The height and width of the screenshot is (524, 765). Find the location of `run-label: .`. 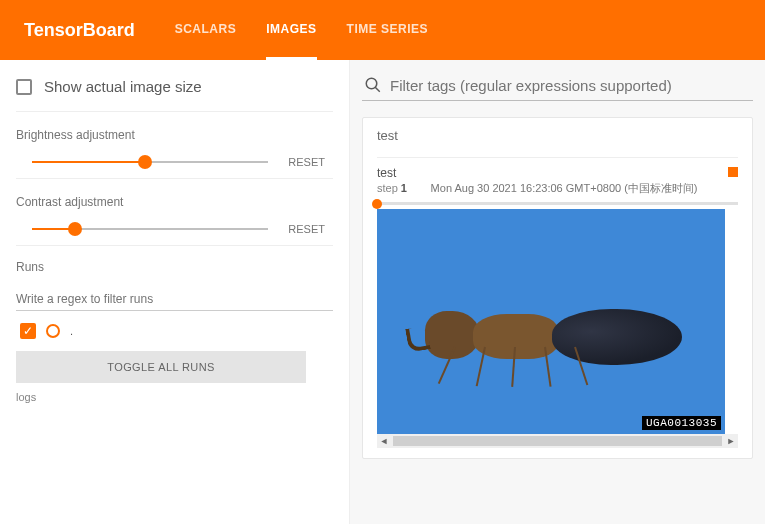

run-label: . is located at coordinates (72, 331).